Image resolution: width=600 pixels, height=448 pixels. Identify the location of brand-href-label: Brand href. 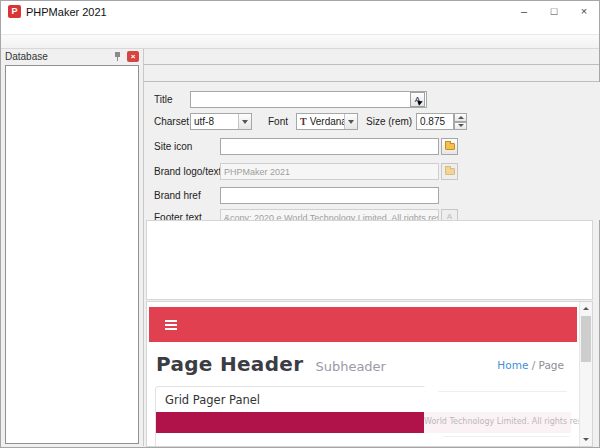
(178, 196).